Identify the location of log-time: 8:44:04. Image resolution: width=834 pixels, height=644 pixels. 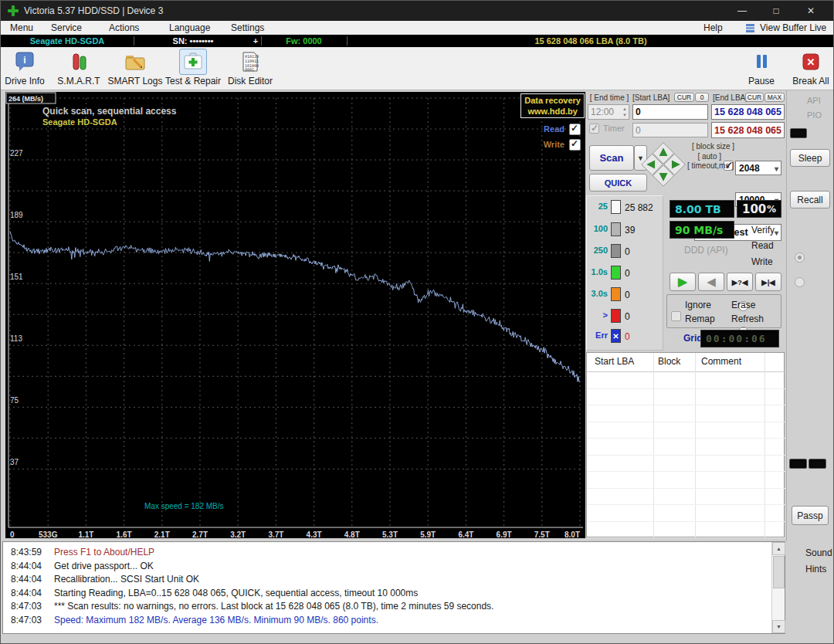
(26, 579).